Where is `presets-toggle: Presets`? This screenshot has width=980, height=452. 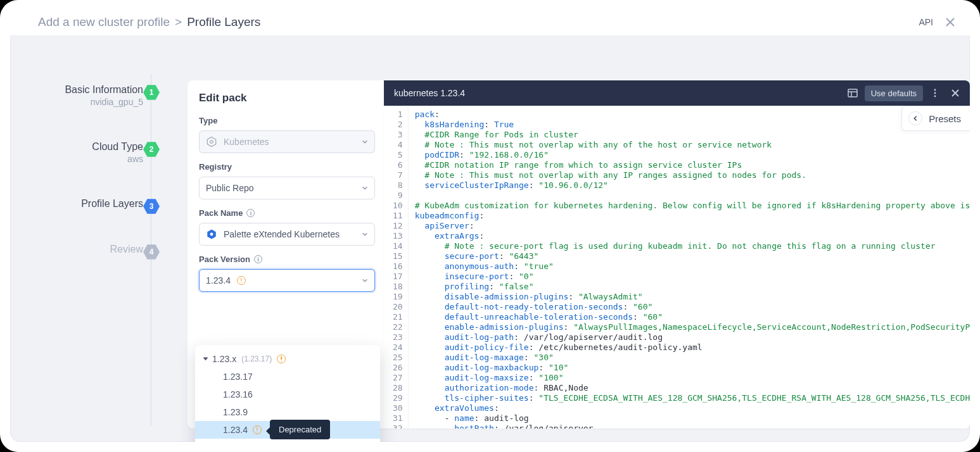 presets-toggle: Presets is located at coordinates (936, 118).